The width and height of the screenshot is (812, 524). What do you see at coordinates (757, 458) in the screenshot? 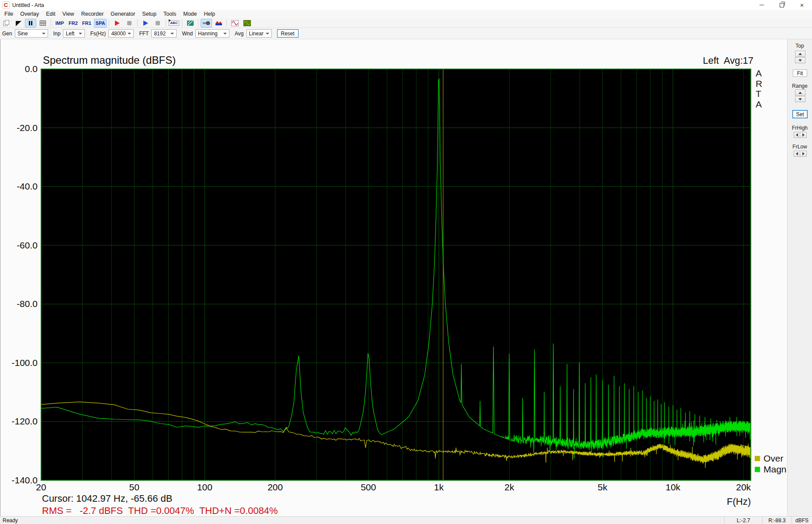
I see `over-color-swatch` at bounding box center [757, 458].